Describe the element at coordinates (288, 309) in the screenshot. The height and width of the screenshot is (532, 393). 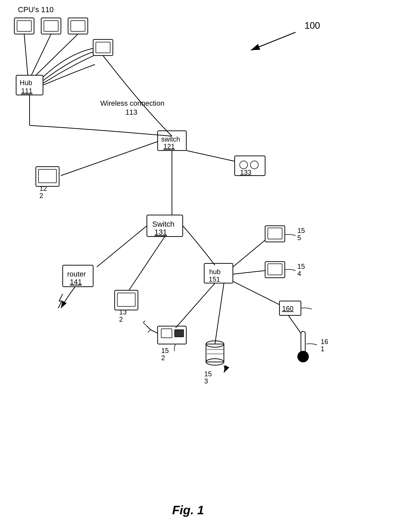
I see `svg-text: 160` at that location.